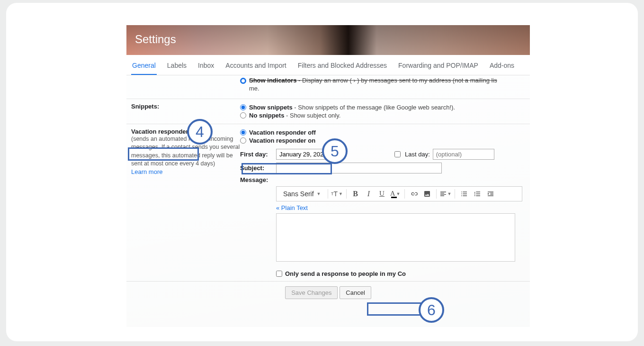 The height and width of the screenshot is (346, 644). What do you see at coordinates (335, 151) in the screenshot?
I see `step-badge-5: 5` at bounding box center [335, 151].